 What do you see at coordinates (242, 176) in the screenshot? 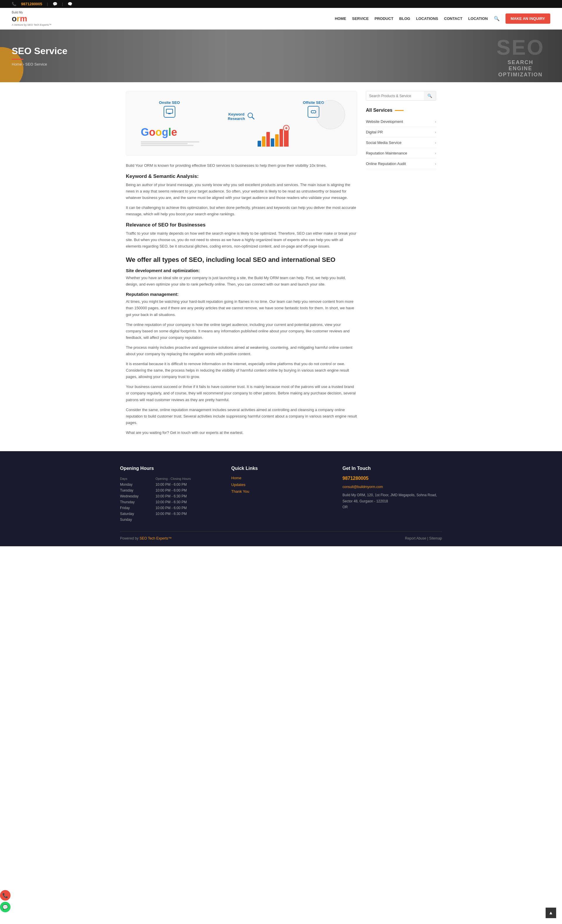
I see `section1-title: Keyword & Semantic Analysis:` at bounding box center [242, 176].